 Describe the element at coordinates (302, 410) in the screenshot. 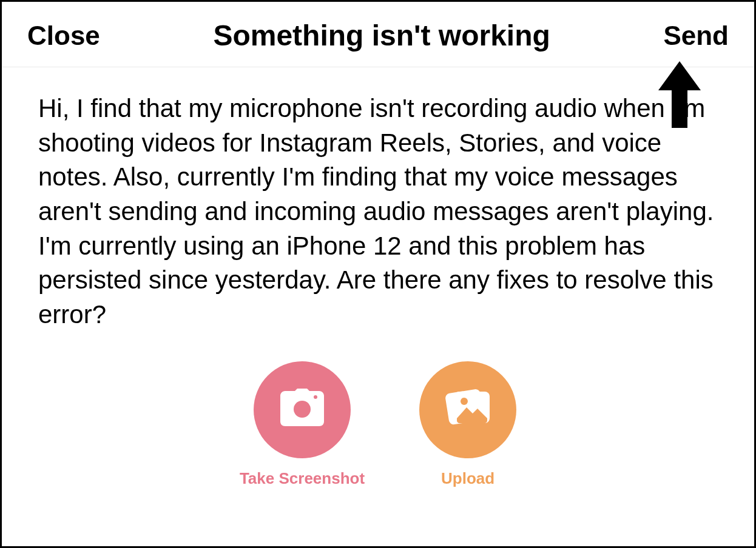

I see `screenshot-circle` at that location.